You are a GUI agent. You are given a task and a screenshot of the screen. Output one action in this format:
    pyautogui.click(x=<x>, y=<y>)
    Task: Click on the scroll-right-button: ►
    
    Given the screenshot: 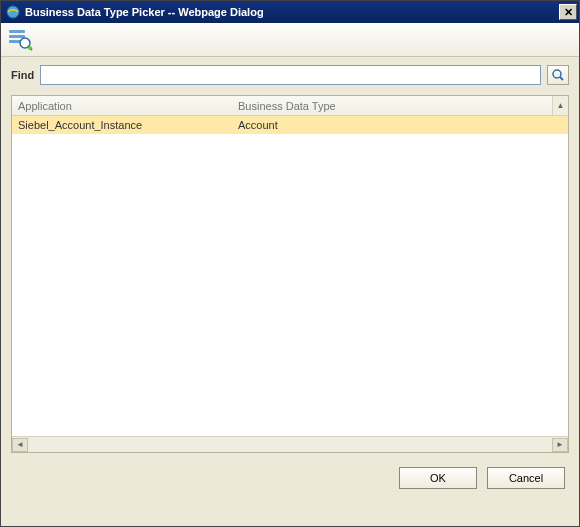 What is the action you would take?
    pyautogui.click(x=560, y=445)
    